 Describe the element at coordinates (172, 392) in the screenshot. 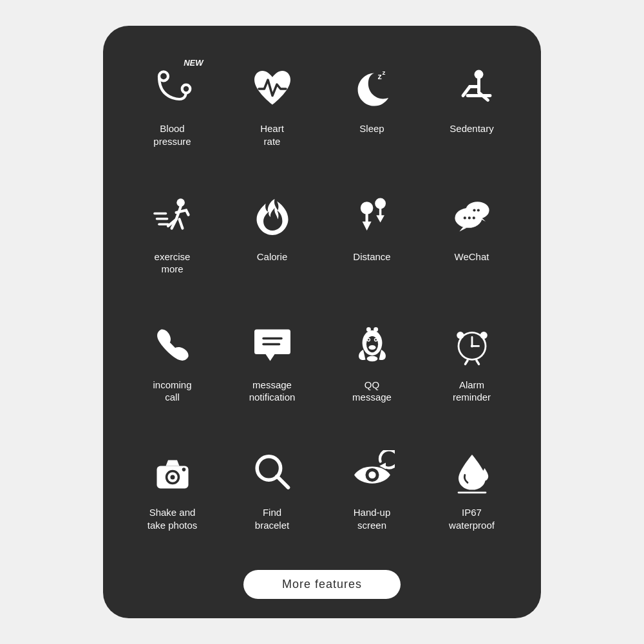

I see `incoming-call-label: incomingcall` at that location.